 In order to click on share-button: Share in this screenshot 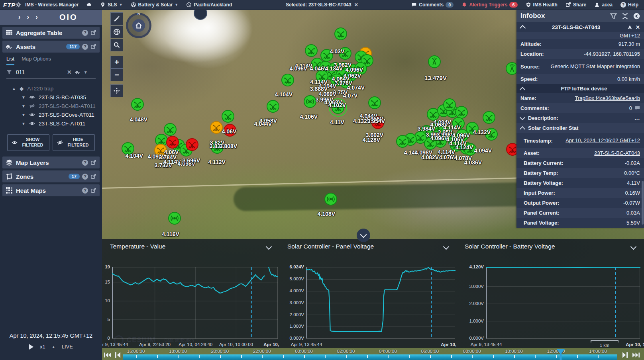, I will do `click(576, 5)`.